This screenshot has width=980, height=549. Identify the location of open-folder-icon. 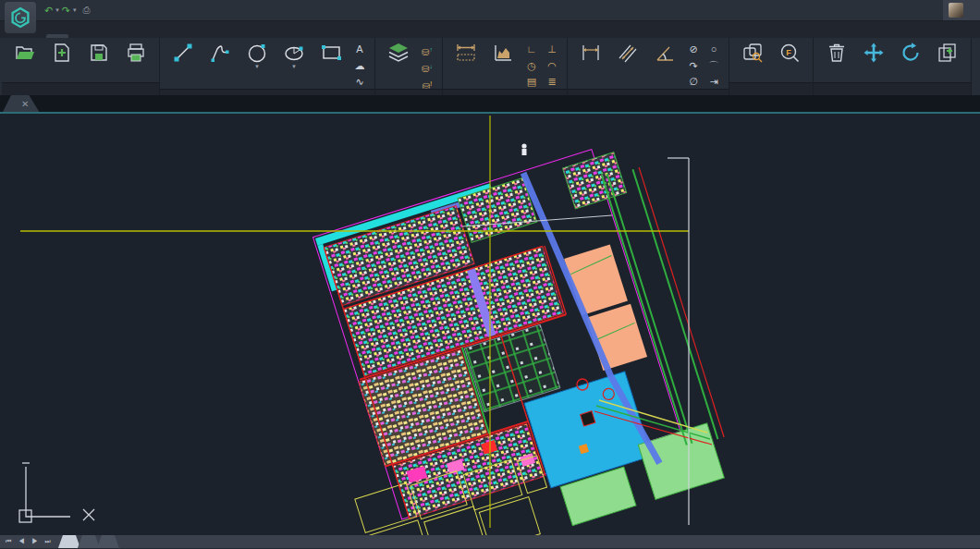
(25, 53).